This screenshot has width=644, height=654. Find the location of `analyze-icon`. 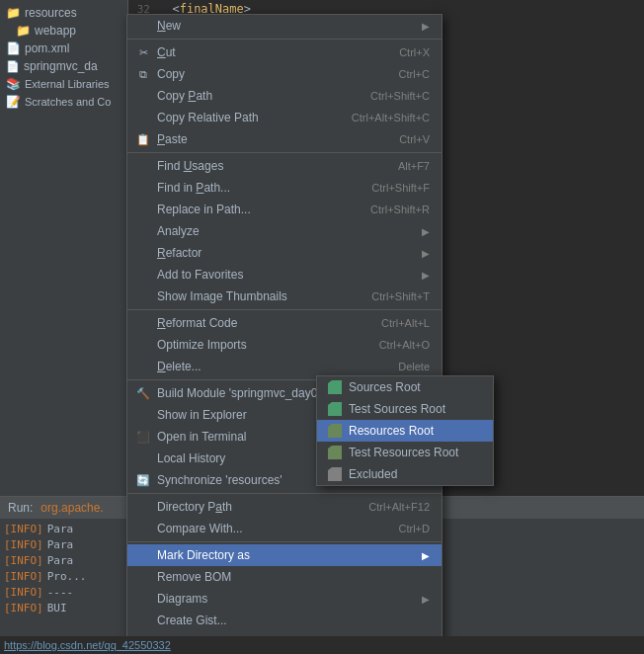

analyze-icon is located at coordinates (143, 231).